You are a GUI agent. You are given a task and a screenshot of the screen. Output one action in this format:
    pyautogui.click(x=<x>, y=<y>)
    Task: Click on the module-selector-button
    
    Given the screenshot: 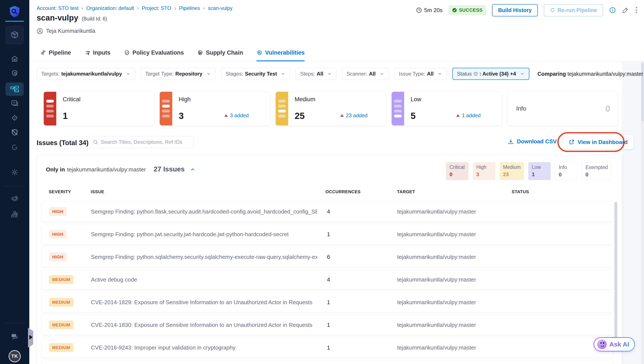 What is the action you would take?
    pyautogui.click(x=14, y=35)
    